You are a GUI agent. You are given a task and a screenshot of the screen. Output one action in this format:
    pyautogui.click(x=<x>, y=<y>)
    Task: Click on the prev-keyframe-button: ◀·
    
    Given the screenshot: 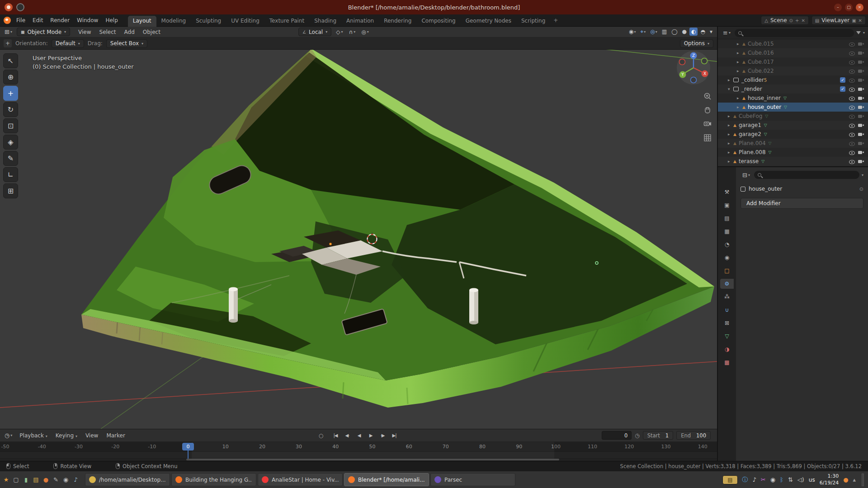 What is the action you would take?
    pyautogui.click(x=347, y=436)
    